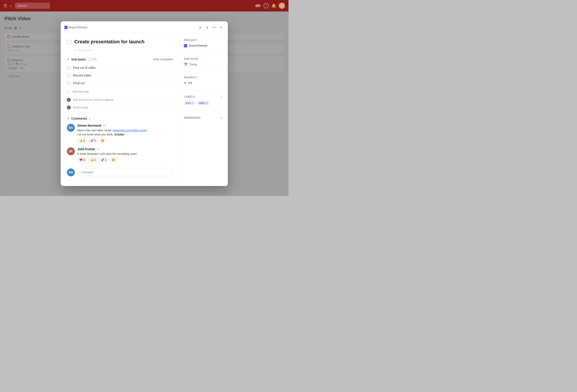 This screenshot has width=577, height=392. What do you see at coordinates (120, 92) in the screenshot?
I see `add-subtask-button: ＋ Add sub-task` at bounding box center [120, 92].